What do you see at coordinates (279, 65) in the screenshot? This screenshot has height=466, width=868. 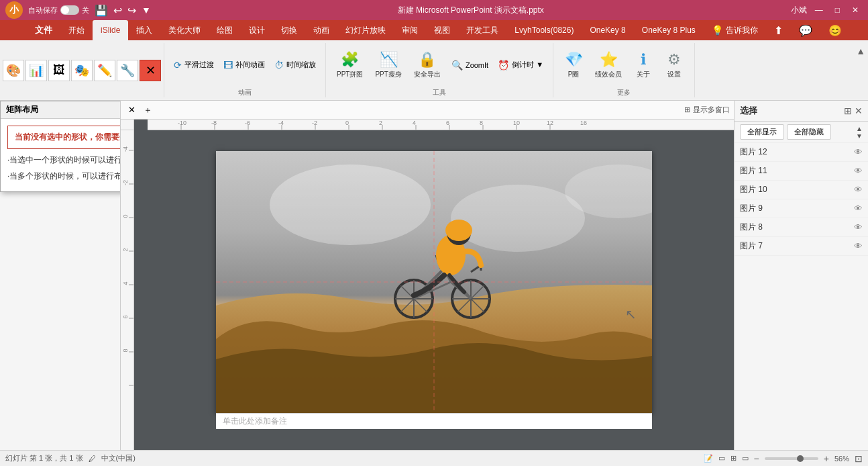 I see `time-scale-icon: ⏱` at bounding box center [279, 65].